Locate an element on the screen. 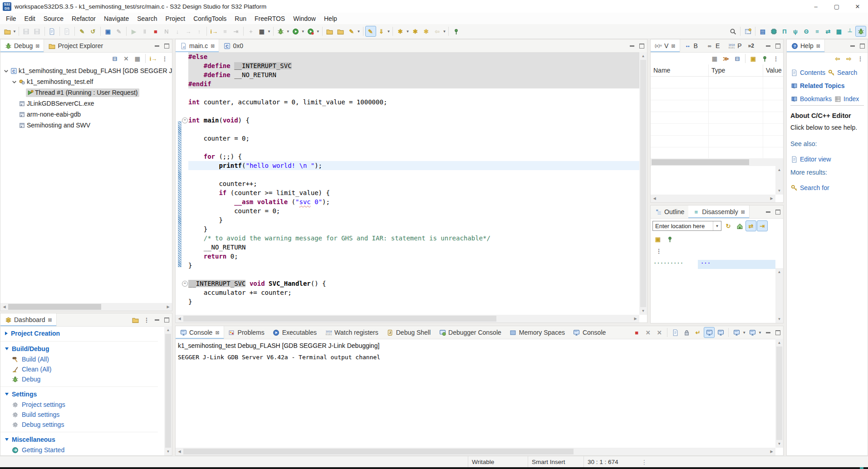  step-return-icon: ↑ is located at coordinates (199, 31).